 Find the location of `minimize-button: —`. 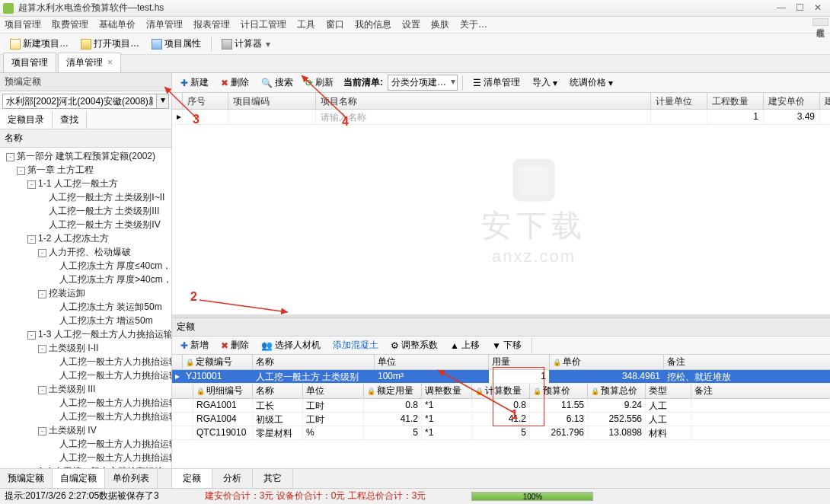

minimize-button: — is located at coordinates (781, 8).